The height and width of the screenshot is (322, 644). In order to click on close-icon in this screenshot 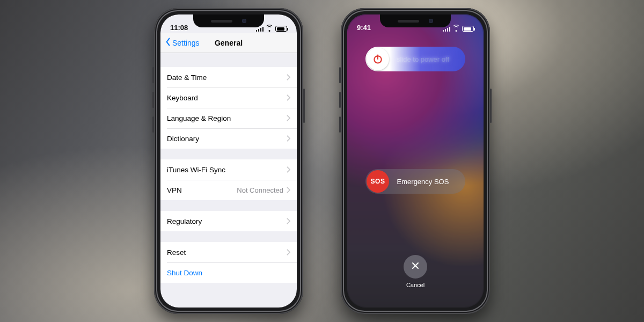, I will do `click(415, 267)`.